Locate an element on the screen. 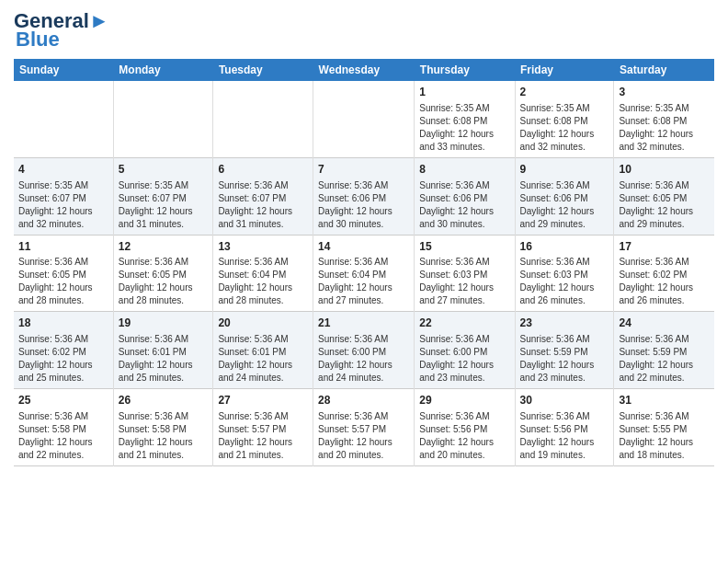 This screenshot has width=728, height=563. day-number: 24 is located at coordinates (664, 324).